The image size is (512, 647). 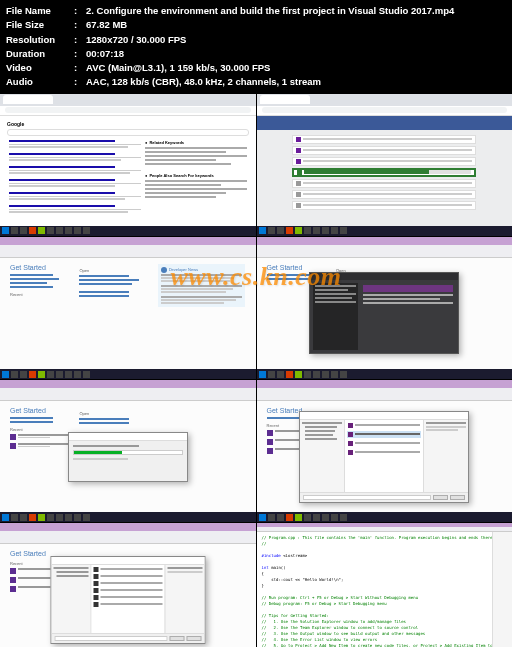 I want to click on installer-progress-row, so click(x=384, y=172).